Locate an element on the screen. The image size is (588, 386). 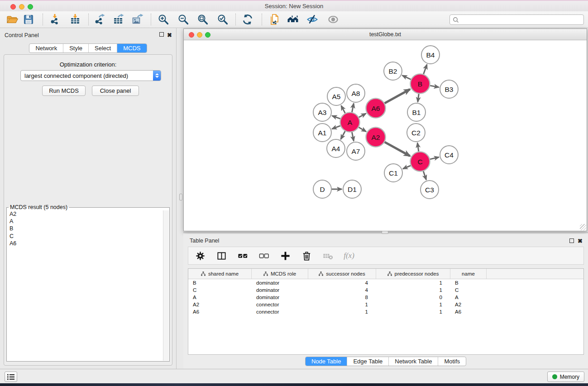
result-list-item: A6 is located at coordinates (85, 243).